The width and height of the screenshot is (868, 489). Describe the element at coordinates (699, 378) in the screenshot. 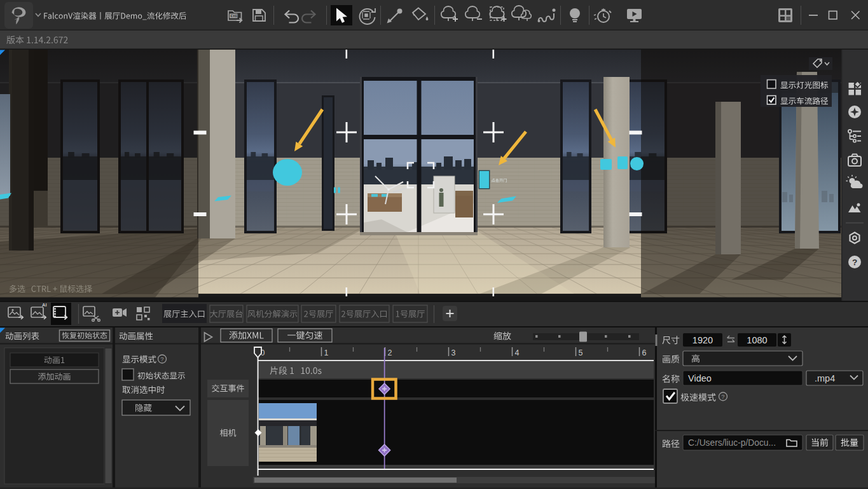

I see `svg-text: Video` at that location.